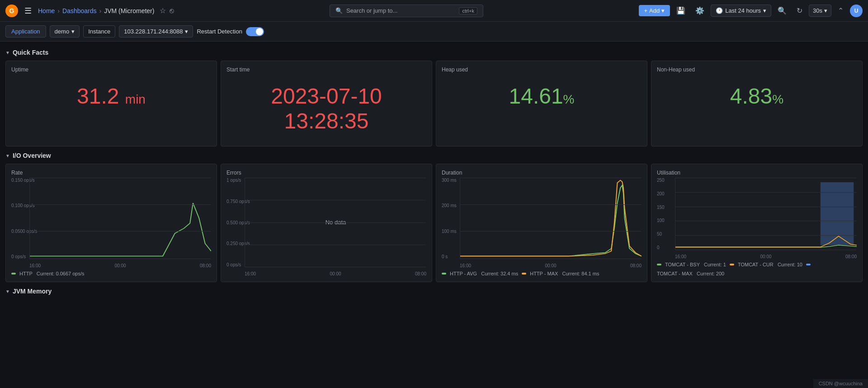  I want to click on restart-detection-label: Restart Detection, so click(219, 32).